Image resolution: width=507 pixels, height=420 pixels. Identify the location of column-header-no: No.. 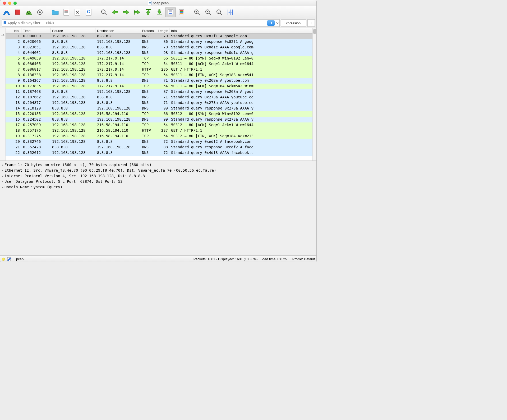
(13, 31).